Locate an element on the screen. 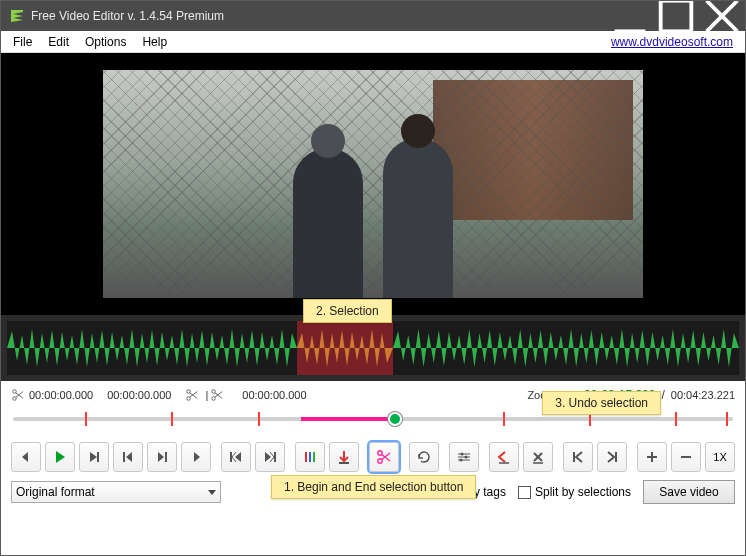 This screenshot has width=746, height=556. zoom-out-button is located at coordinates (686, 457).